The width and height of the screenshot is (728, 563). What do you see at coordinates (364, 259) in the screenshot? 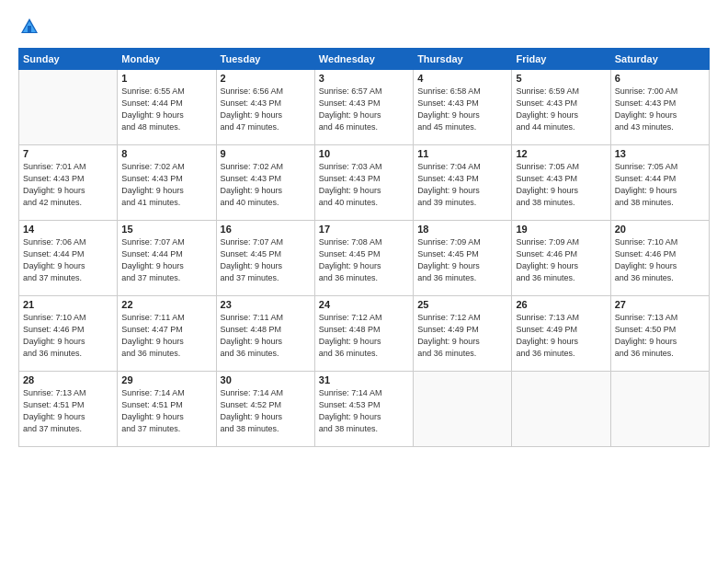
I see `calendar-cell: 17Sunrise: 7:08 AMSunset: 4:45 PMDayligh…` at bounding box center [364, 259].